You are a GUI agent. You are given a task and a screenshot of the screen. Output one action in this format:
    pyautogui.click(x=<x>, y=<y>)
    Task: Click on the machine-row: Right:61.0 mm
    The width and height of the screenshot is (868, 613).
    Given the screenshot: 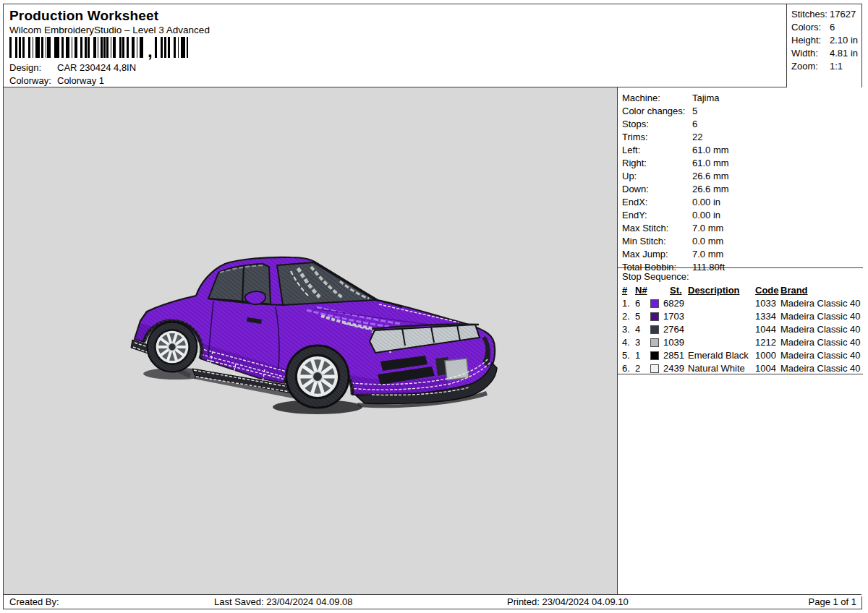 What is the action you would take?
    pyautogui.click(x=742, y=163)
    